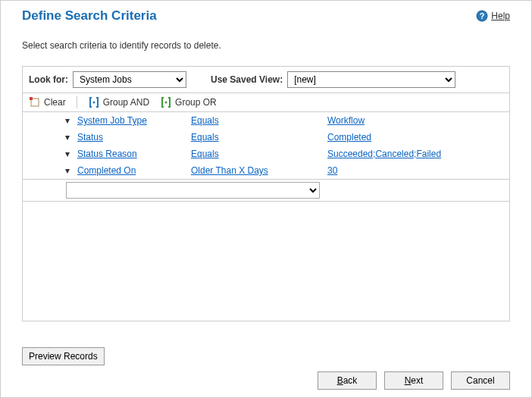 The width and height of the screenshot is (532, 398). I want to click on criteria-field-link: Completed On, so click(106, 171).